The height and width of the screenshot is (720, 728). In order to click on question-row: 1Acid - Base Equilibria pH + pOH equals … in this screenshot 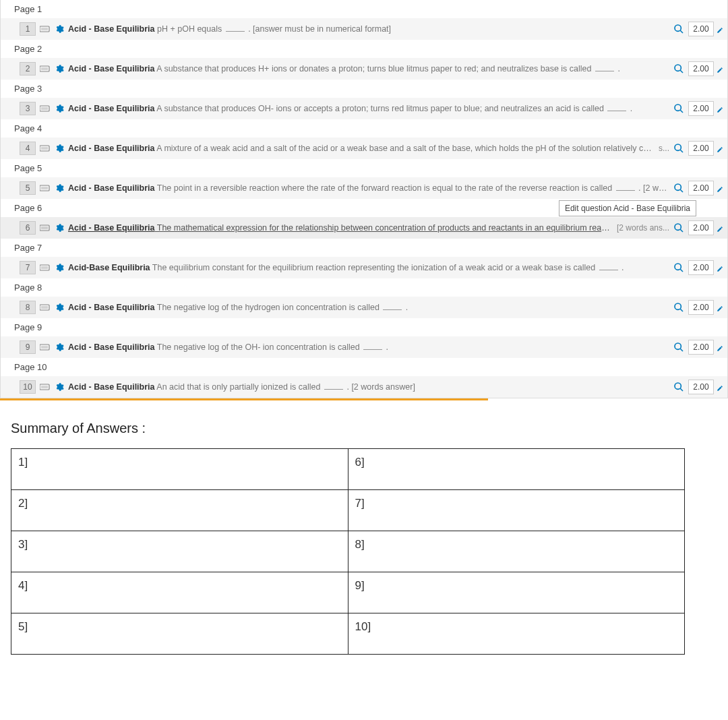, I will do `click(364, 29)`.